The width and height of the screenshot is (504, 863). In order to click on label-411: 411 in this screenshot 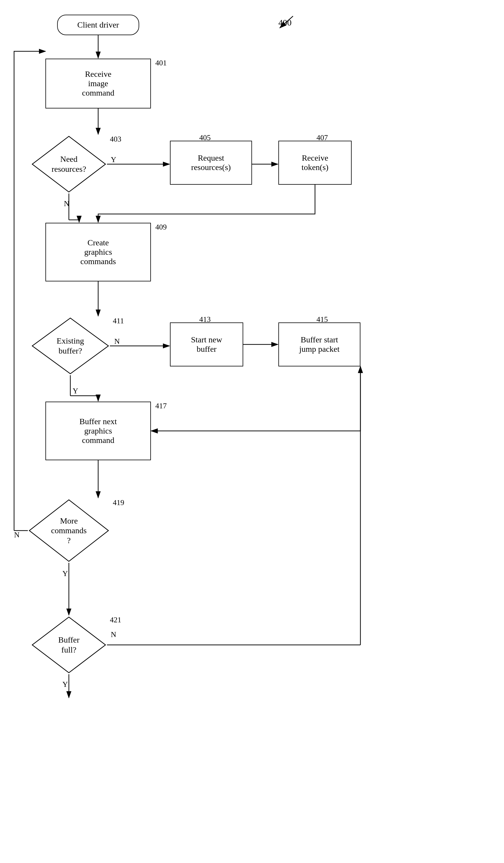, I will do `click(118, 321)`.